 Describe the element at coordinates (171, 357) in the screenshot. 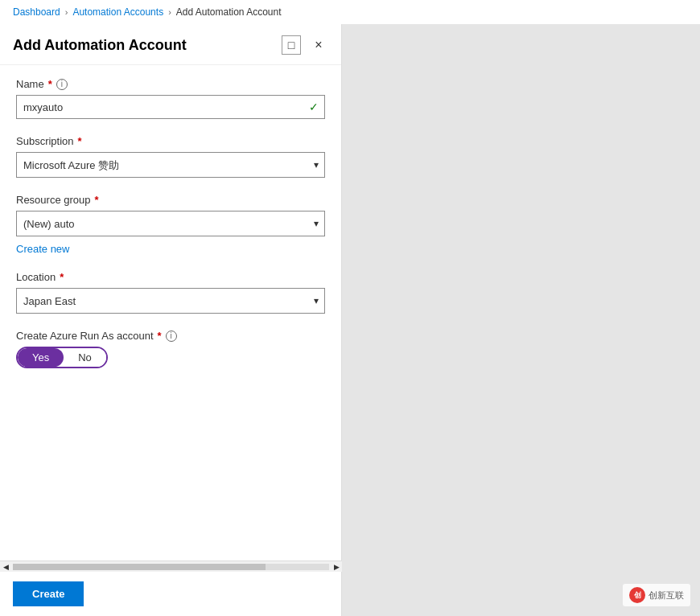

I see `run-as-toggle-group: Yes No` at that location.